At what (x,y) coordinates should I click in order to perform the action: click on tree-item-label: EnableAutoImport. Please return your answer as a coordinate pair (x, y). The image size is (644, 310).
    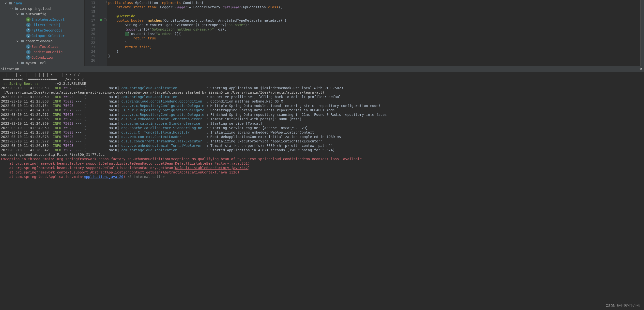
    Looking at the image, I should click on (48, 20).